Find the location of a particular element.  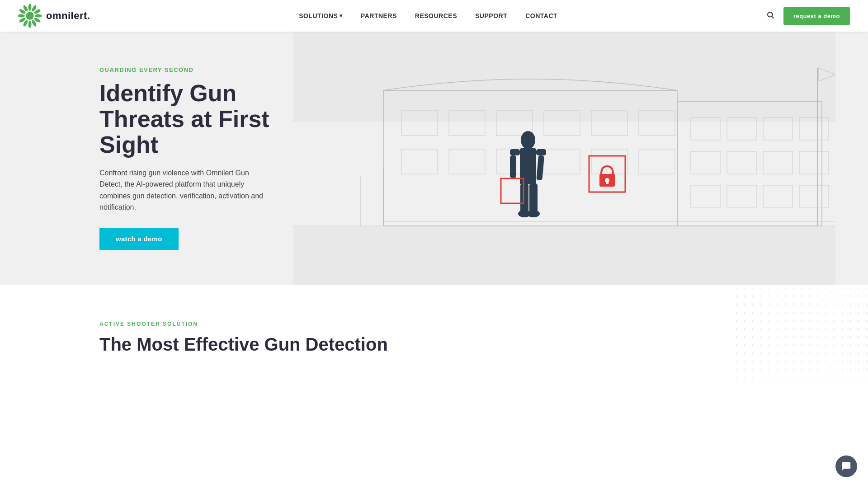

second-section-title: The Most Effective Gun Detection is located at coordinates (434, 344).